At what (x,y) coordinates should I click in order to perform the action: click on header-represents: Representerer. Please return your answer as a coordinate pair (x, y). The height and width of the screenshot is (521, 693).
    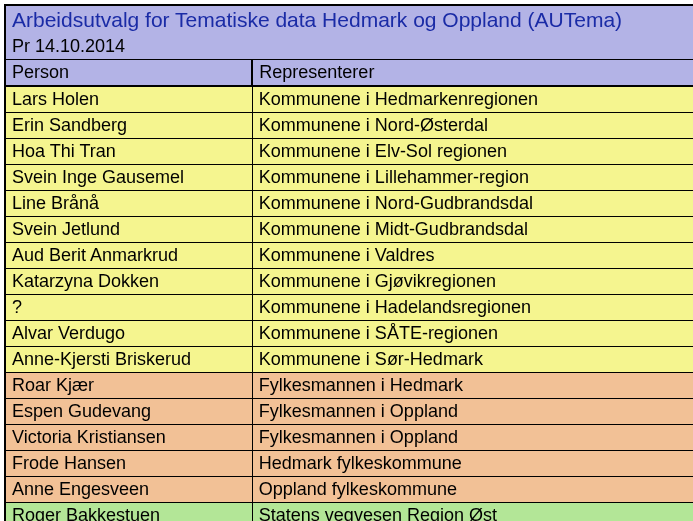
    Looking at the image, I should click on (472, 74).